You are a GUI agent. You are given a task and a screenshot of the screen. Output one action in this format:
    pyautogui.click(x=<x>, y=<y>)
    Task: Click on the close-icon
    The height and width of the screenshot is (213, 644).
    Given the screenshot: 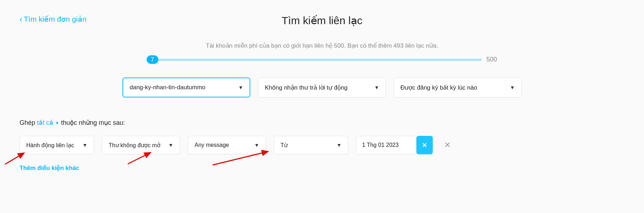 What is the action you would take?
    pyautogui.click(x=425, y=145)
    